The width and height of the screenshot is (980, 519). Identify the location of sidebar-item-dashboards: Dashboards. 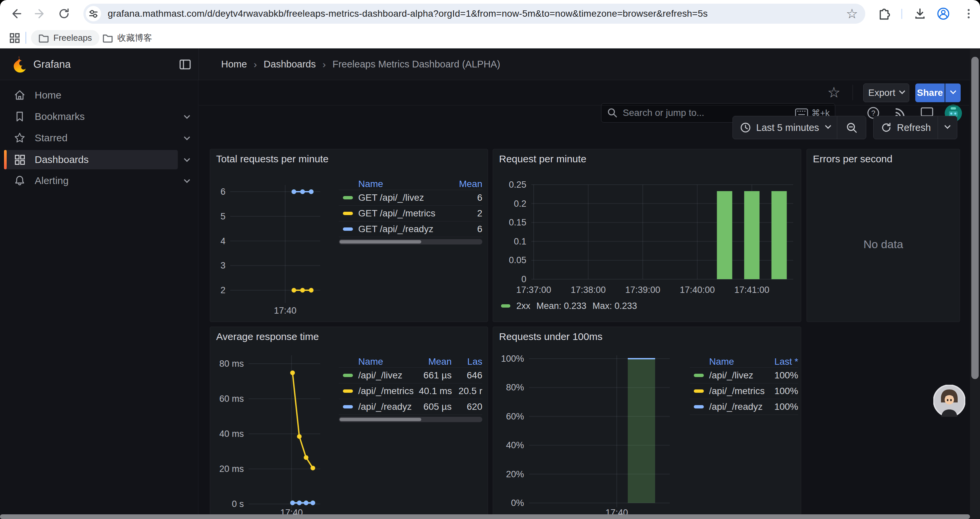
(91, 160).